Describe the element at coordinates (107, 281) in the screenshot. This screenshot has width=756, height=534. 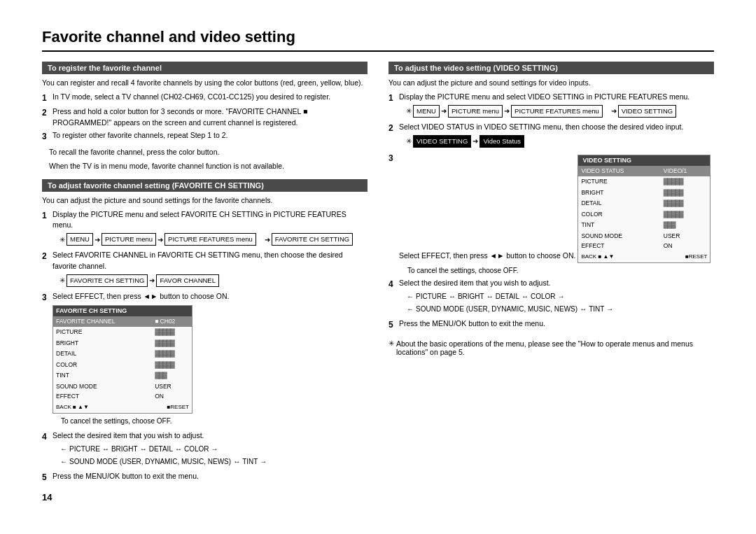
I see `nav-fav-ch-setting2: FAVORITE CH SETTING` at that location.